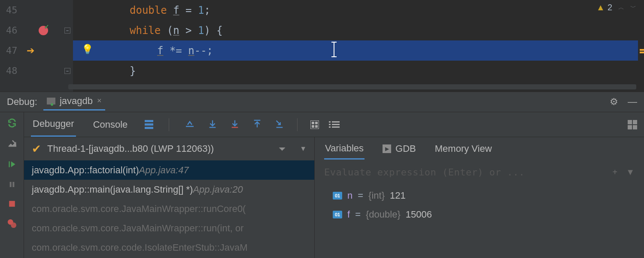 The height and width of the screenshot is (258, 644). Describe the element at coordinates (36, 51) in the screenshot. I see `gutter-row: 47➔` at that location.